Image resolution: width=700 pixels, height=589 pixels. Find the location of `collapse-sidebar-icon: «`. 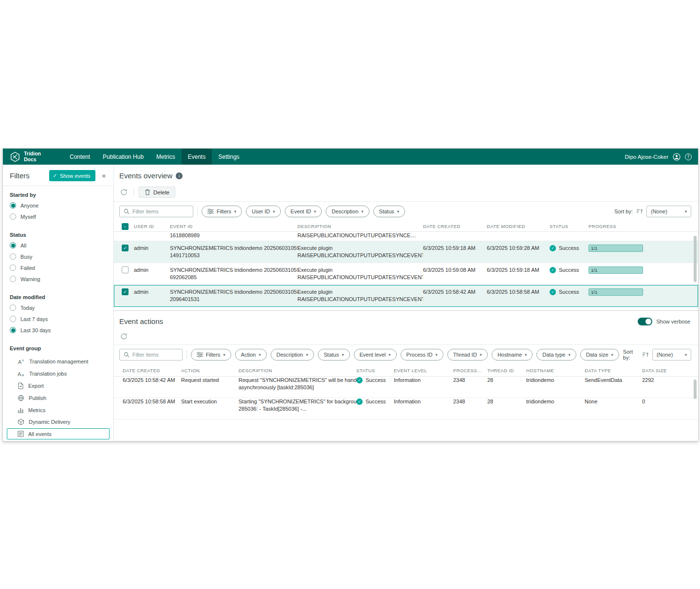

collapse-sidebar-icon: « is located at coordinates (104, 176).